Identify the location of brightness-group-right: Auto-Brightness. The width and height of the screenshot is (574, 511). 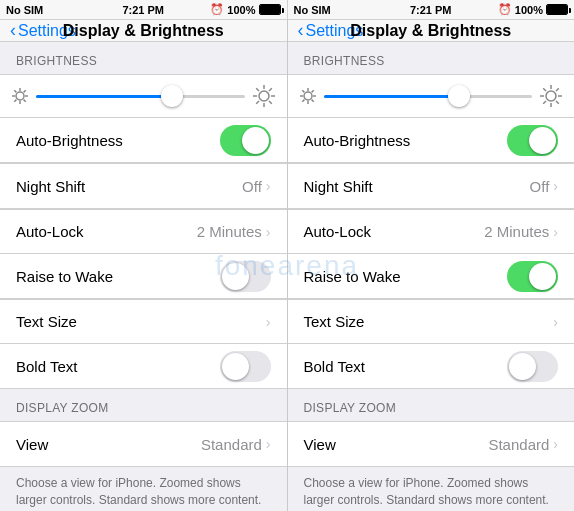
(432, 118).